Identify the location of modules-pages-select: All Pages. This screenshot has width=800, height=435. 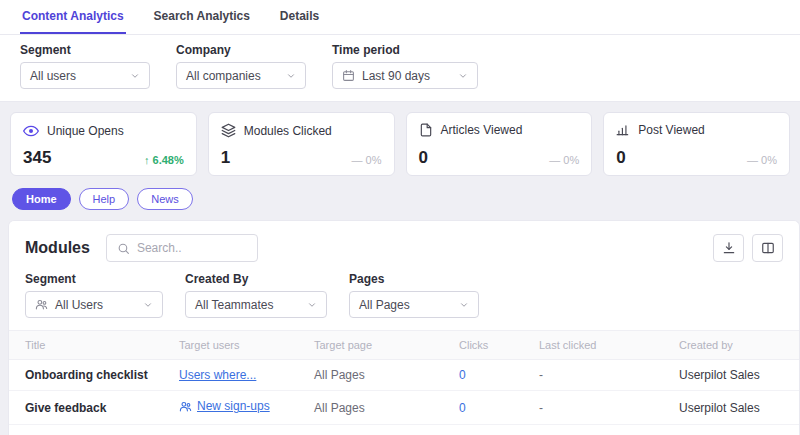
(414, 304).